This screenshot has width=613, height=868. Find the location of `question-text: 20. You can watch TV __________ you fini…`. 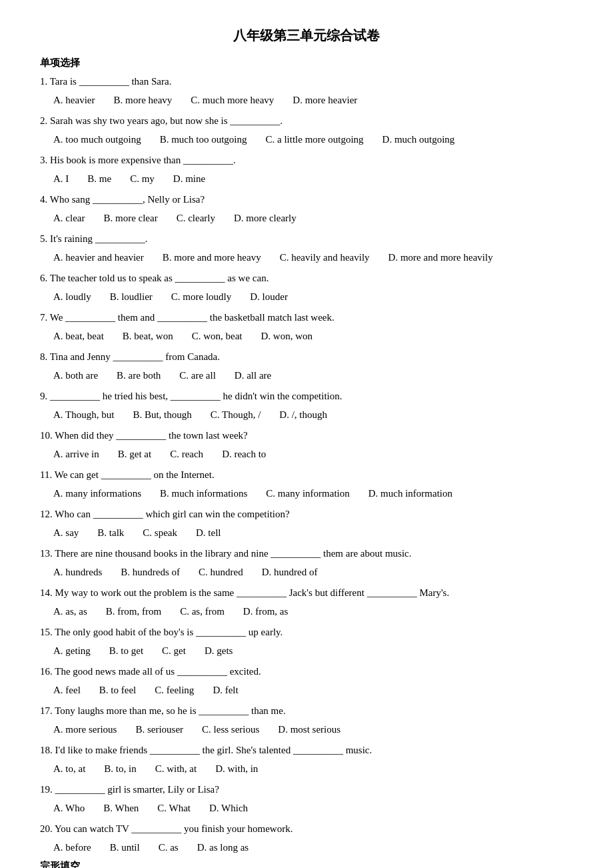

question-text: 20. You can watch TV __________ you fini… is located at coordinates (306, 829).